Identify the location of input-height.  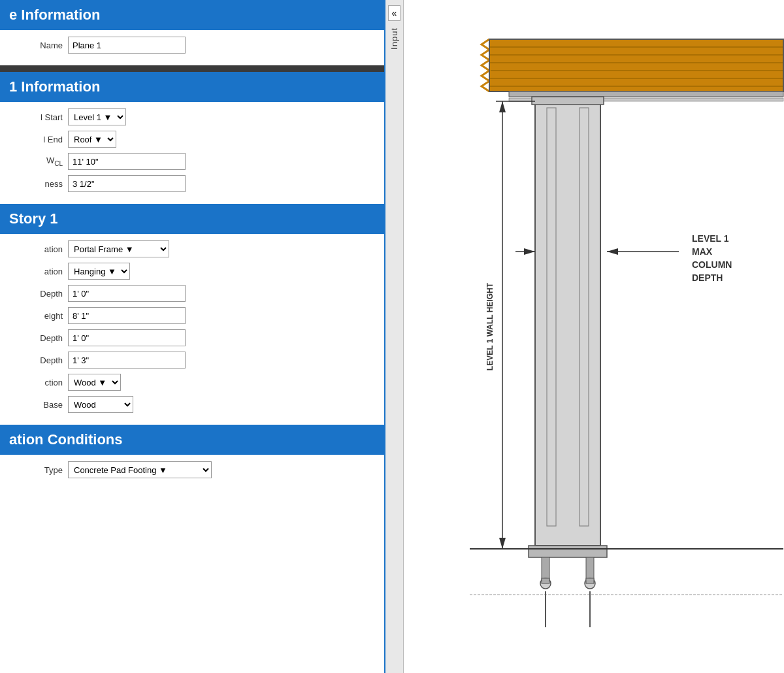
(127, 316).